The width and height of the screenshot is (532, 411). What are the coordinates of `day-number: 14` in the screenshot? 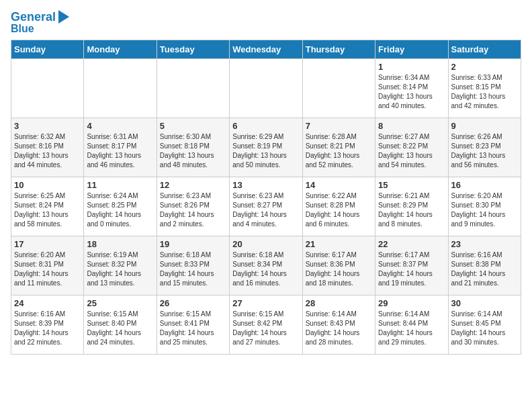 It's located at (339, 185).